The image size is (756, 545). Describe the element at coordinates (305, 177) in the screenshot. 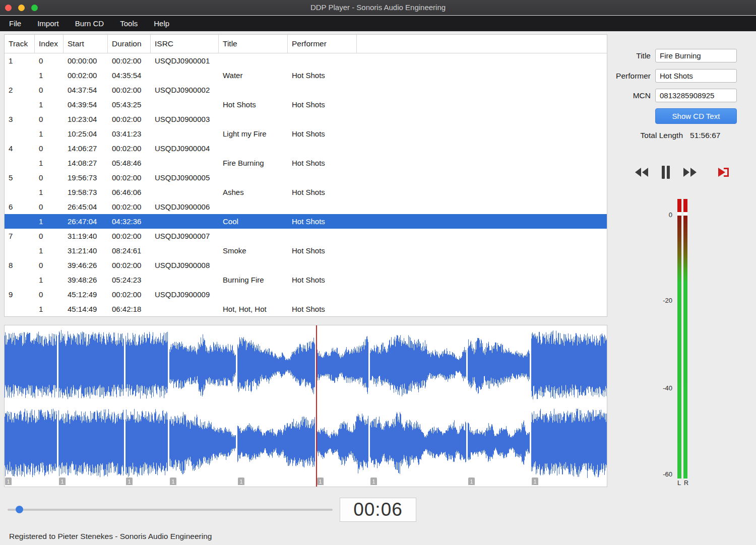

I see `table-row: 5019:56:7300:02:00USQDJ0900005` at that location.